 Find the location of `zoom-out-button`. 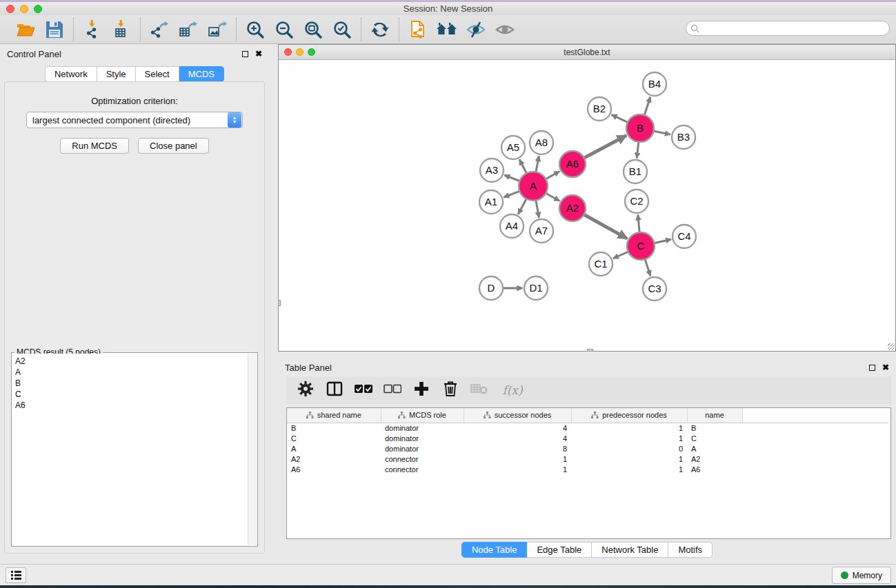

zoom-out-button is located at coordinates (284, 30).